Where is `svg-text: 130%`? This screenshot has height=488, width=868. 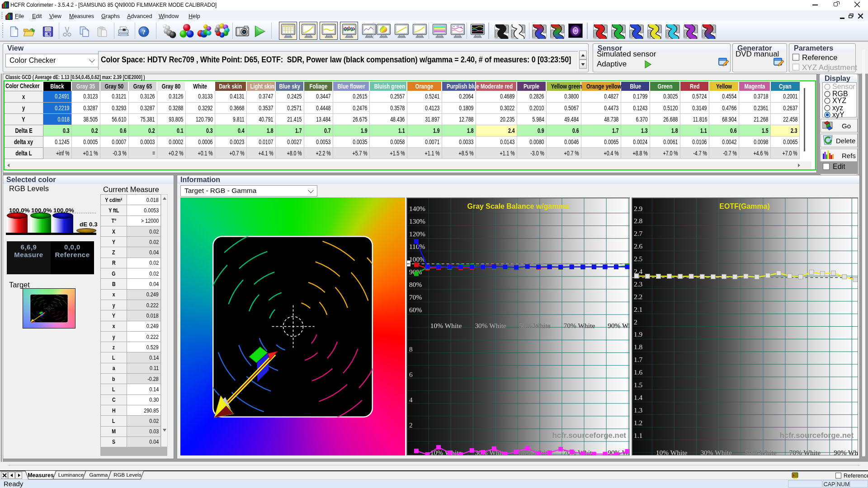
svg-text: 130% is located at coordinates (417, 221).